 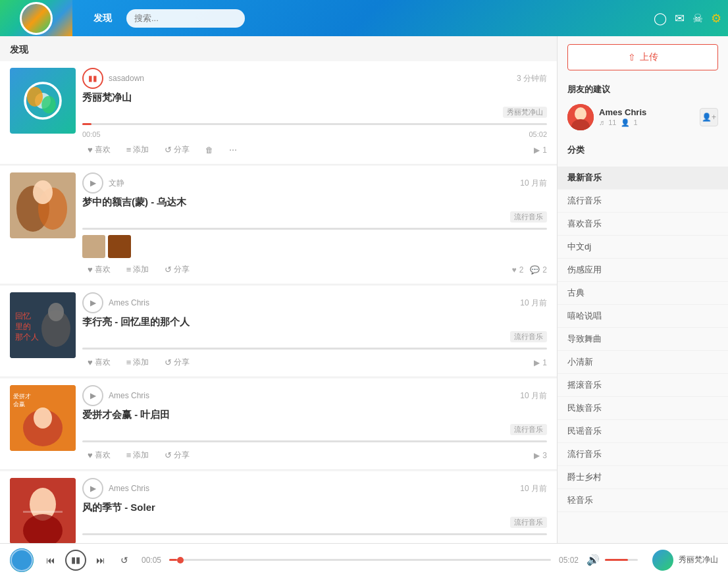 What do you see at coordinates (642, 201) in the screenshot?
I see `category-item-1: 流行音乐` at bounding box center [642, 201].